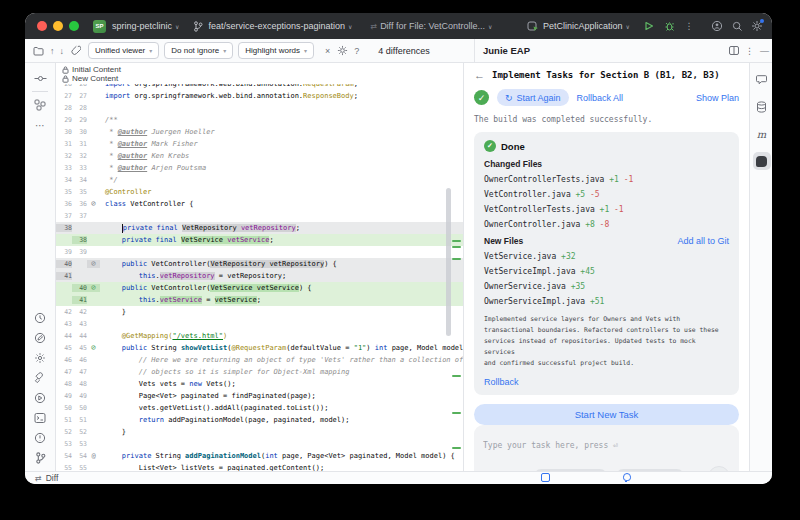 This screenshot has height=520, width=800. What do you see at coordinates (734, 50) in the screenshot?
I see `junie-layout-icon` at bounding box center [734, 50].